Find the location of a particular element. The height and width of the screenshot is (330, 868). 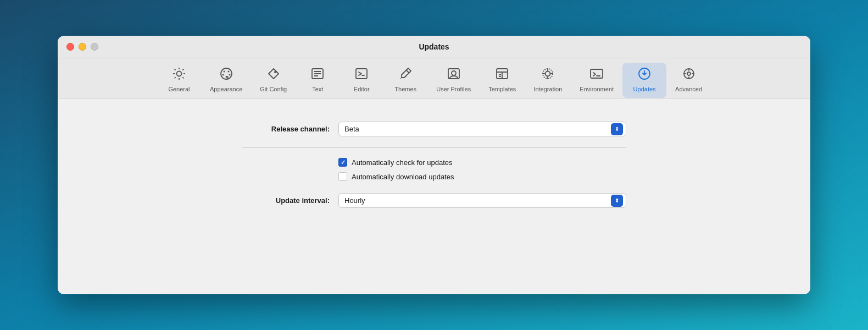

release-channel-row: Release channel: Stable Beta Nightly ⬍ is located at coordinates (434, 129).